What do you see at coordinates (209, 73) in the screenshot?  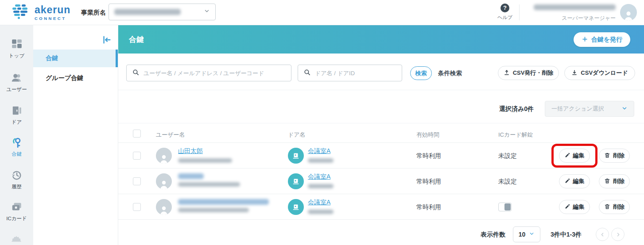 I see `user-search-field` at bounding box center [209, 73].